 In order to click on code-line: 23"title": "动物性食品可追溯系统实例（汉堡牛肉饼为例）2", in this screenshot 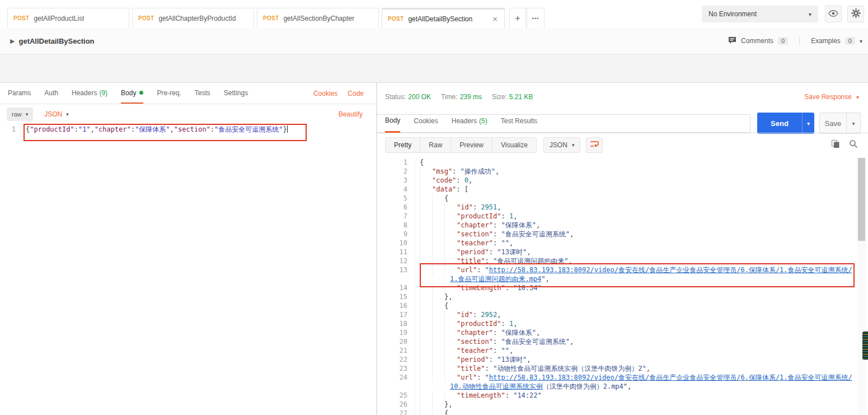, I will do `click(622, 369)`.